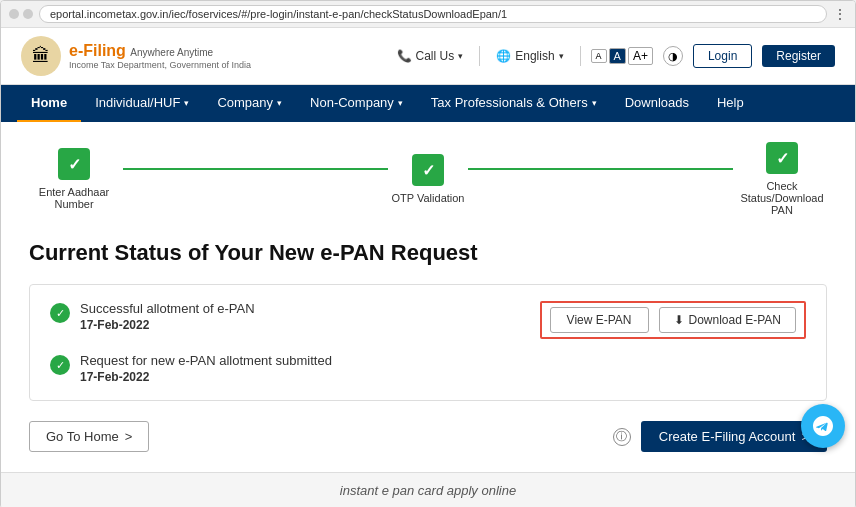  I want to click on lang-arrow-icon: ▾, so click(562, 56).